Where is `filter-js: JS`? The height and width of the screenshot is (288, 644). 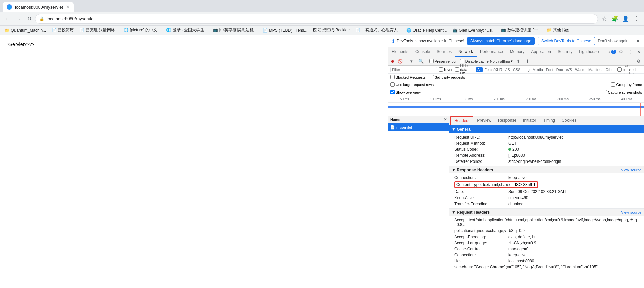
filter-js: JS is located at coordinates (508, 70).